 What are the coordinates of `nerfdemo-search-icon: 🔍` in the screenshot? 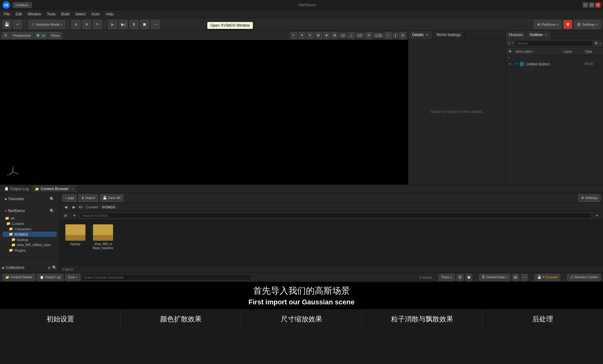 It's located at (52, 211).